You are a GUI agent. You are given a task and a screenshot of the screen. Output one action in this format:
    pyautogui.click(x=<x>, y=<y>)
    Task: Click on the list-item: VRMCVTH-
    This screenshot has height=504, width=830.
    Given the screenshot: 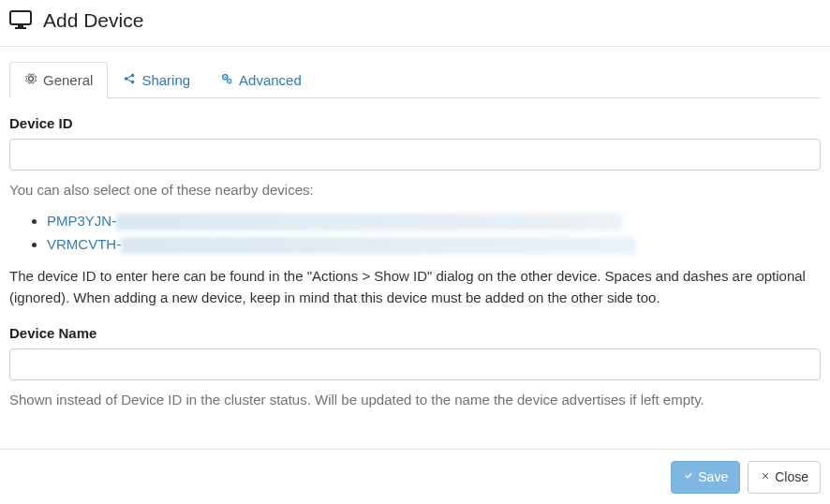 What is the action you would take?
    pyautogui.click(x=434, y=245)
    